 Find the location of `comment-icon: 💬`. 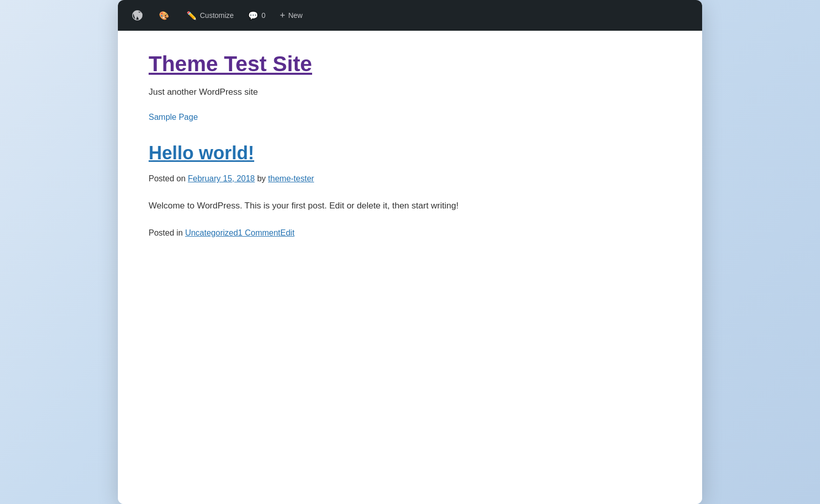

comment-icon: 💬 is located at coordinates (253, 15).